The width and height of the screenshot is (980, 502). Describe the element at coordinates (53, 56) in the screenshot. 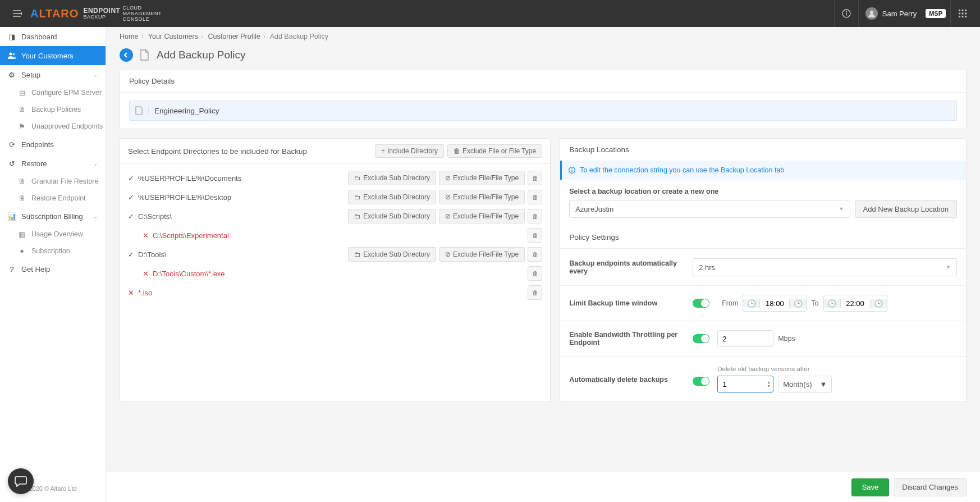

I see `sidebar-item-customers: Your Customers` at that location.